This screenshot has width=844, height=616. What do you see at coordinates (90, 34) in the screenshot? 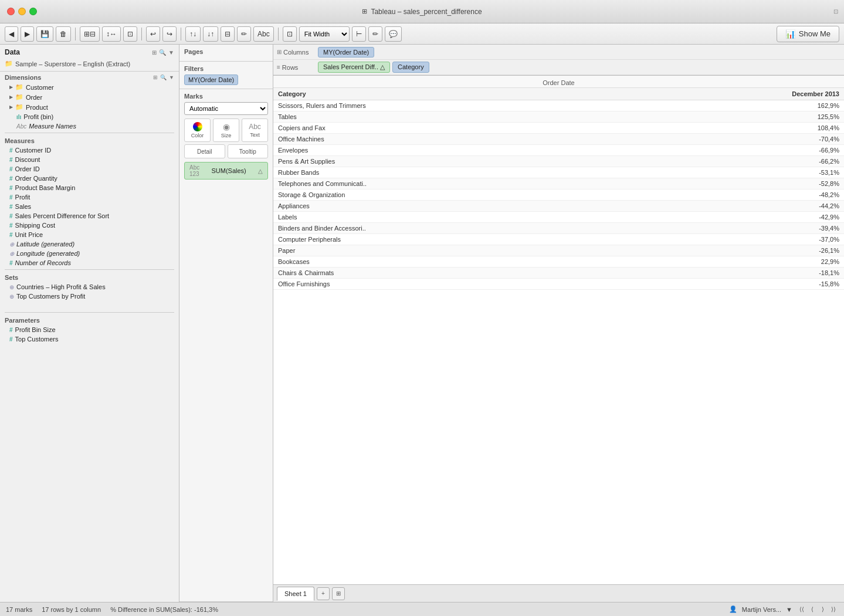
I see `view-btn-1: ⊞⊟` at bounding box center [90, 34].